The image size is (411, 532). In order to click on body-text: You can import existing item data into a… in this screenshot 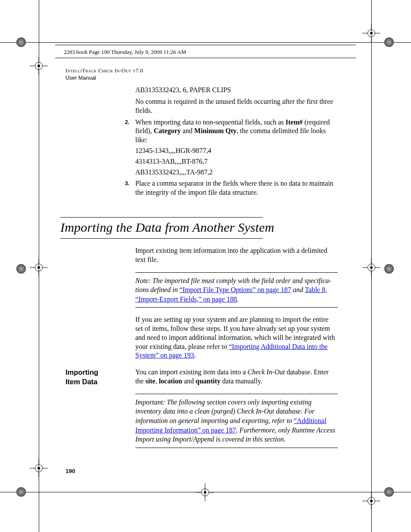, I will do `click(237, 377)`.